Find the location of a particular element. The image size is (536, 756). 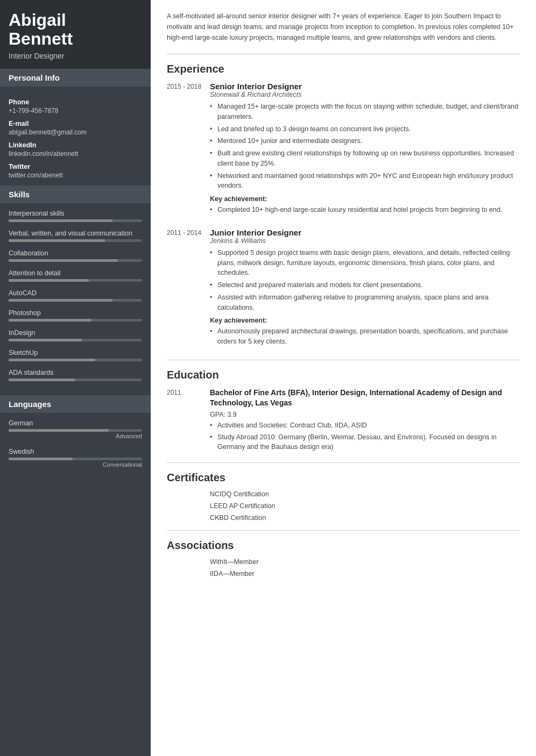

achievement-item: Completed 10+ high-end large-scale luxur… is located at coordinates (365, 210).